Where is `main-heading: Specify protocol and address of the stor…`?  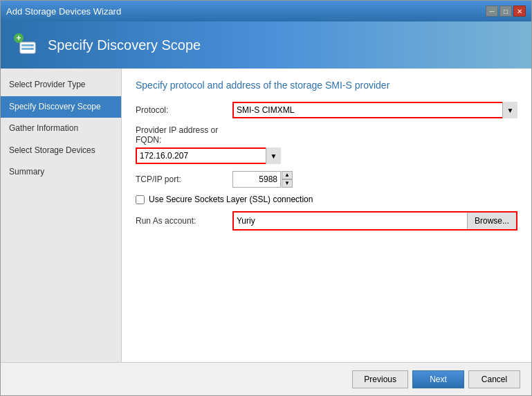
main-heading: Specify protocol and address of the stor… is located at coordinates (327, 85).